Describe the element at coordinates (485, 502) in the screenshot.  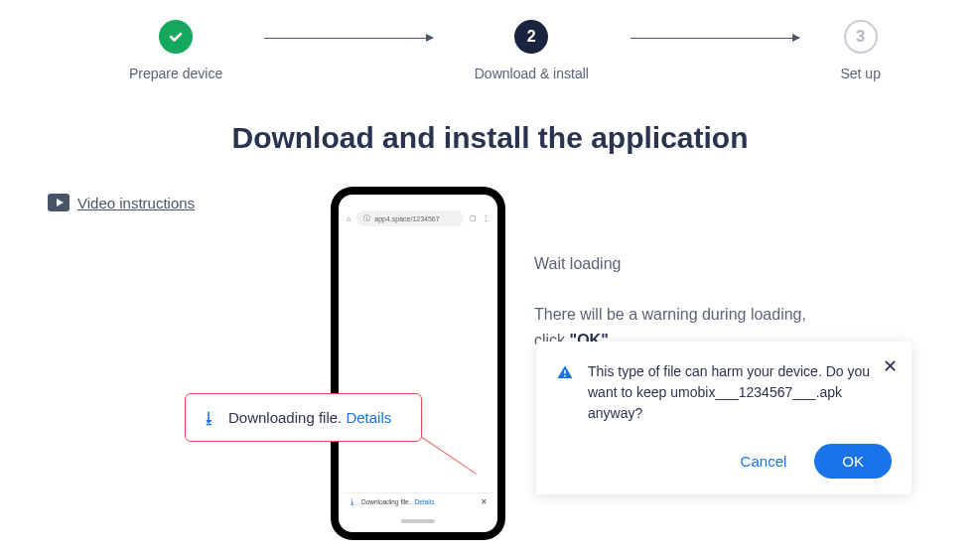
I see `close-icon: ✕` at that location.